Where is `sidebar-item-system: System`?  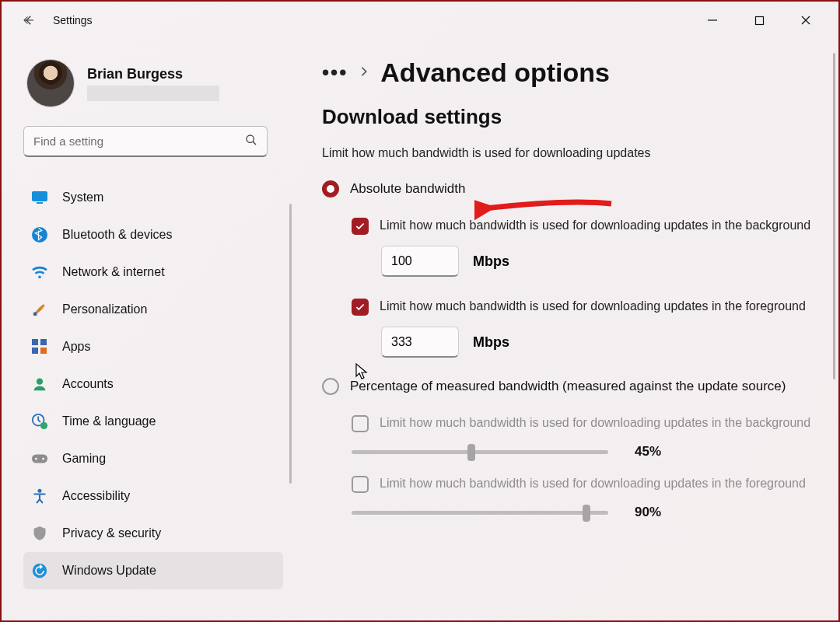
sidebar-item-system: System is located at coordinates (153, 197).